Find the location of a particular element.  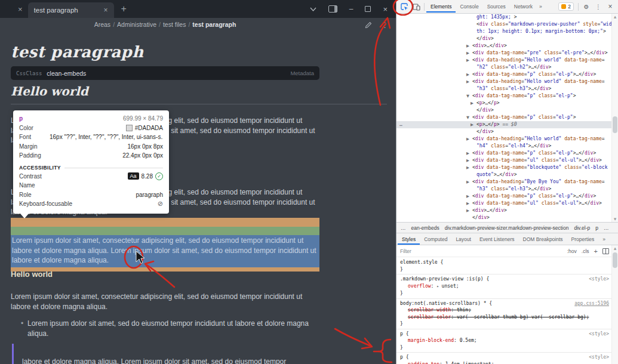

class-toggle: .cls is located at coordinates (585, 251).